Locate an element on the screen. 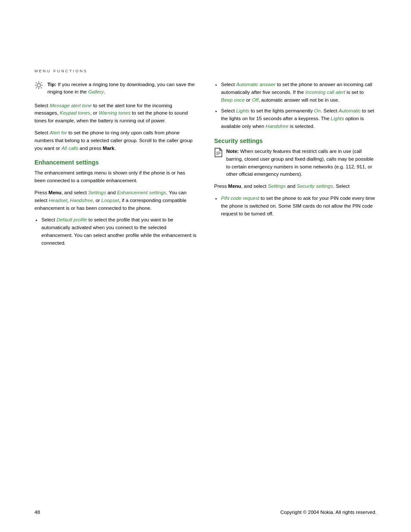  menu-bold-2: Menu is located at coordinates (235, 186).